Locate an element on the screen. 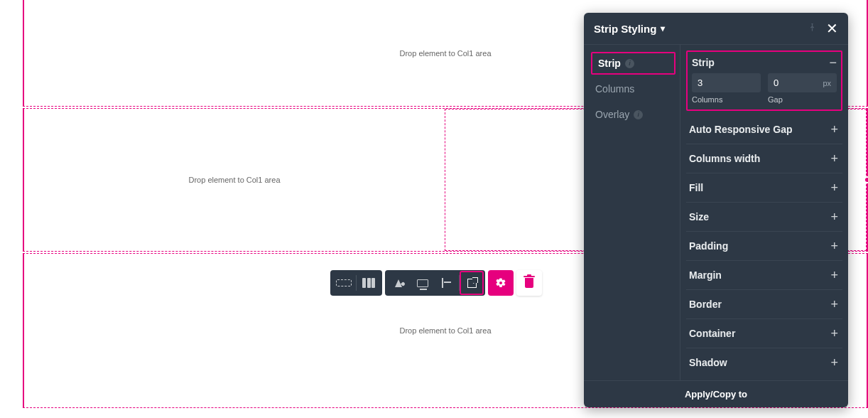 Image resolution: width=868 pixels, height=418 pixels. section-shadow: Shadow + is located at coordinates (764, 363).